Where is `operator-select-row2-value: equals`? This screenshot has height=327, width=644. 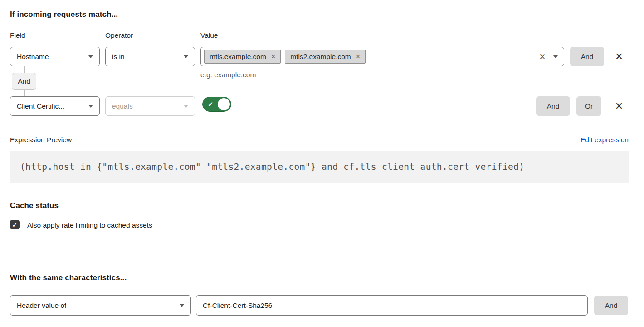 operator-select-row2-value: equals is located at coordinates (122, 106).